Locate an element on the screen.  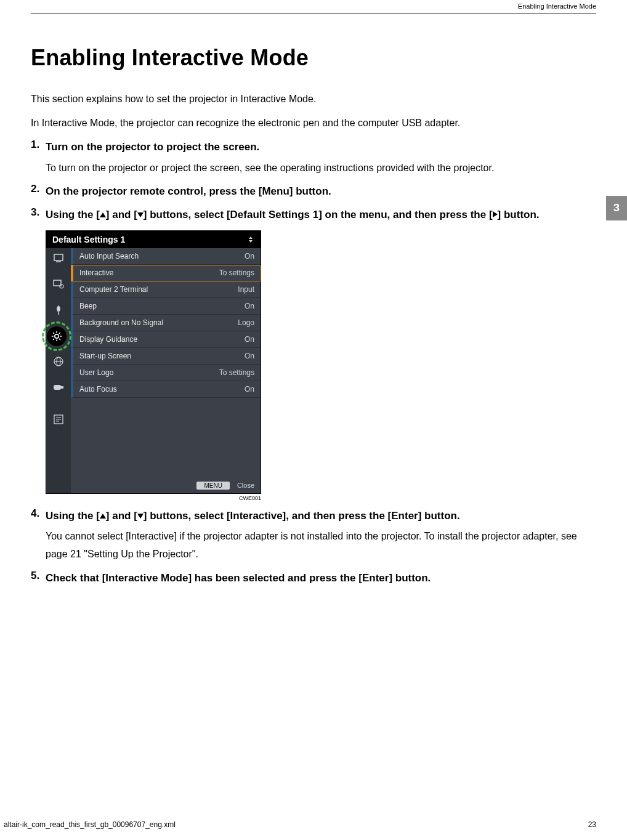
menu-row-label: Start-up Screen is located at coordinates (105, 356).